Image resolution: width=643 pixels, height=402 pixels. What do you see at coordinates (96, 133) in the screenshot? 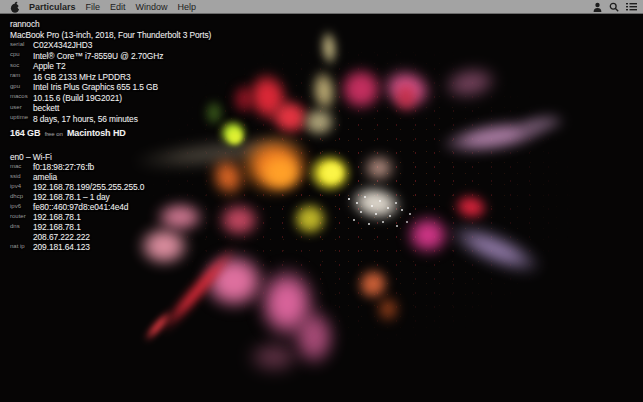
I see `storage-volume: Macintosh HD` at bounding box center [96, 133].